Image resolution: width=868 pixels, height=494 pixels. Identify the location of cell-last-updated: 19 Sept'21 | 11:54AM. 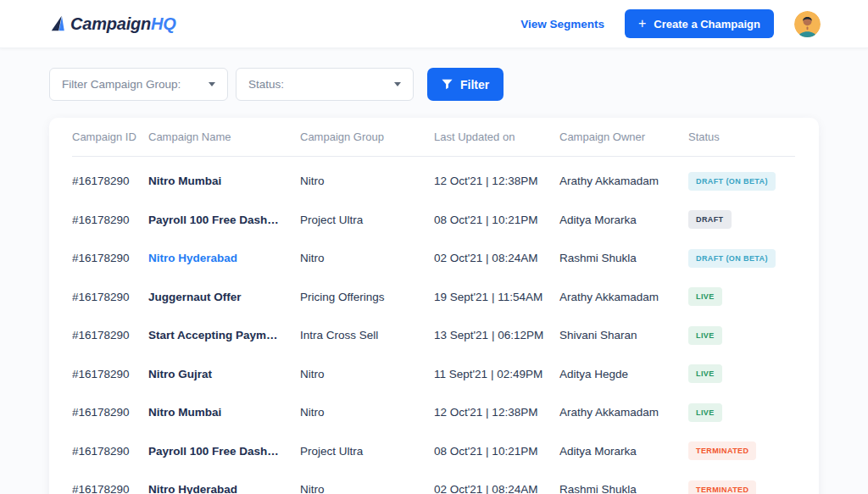
(497, 297).